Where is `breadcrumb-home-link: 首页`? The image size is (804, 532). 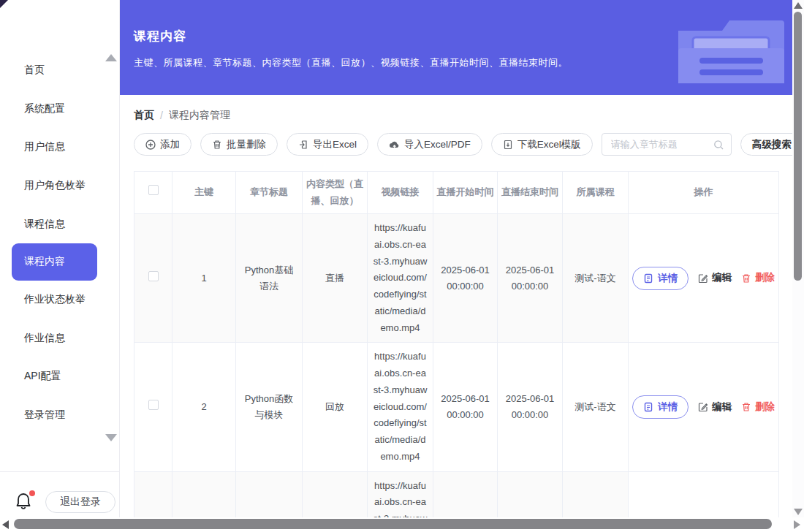
breadcrumb-home-link: 首页 is located at coordinates (144, 115).